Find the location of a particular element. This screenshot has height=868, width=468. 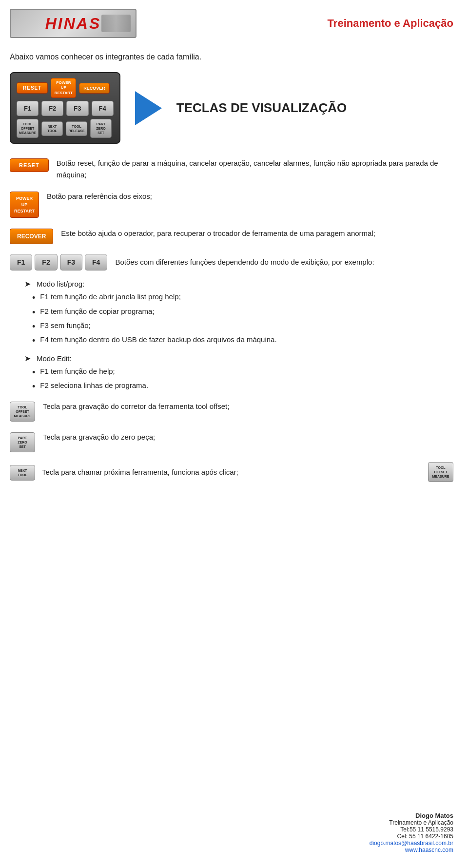

btn-next-tool-panel: NEXTTOOL is located at coordinates (52, 129).